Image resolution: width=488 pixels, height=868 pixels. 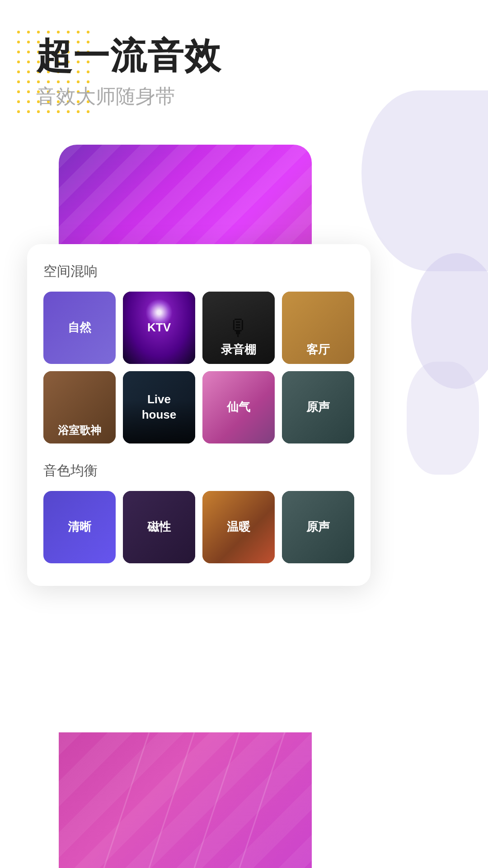 I want to click on effect-tile-livehouse-label: Livehouse, so click(x=159, y=407).